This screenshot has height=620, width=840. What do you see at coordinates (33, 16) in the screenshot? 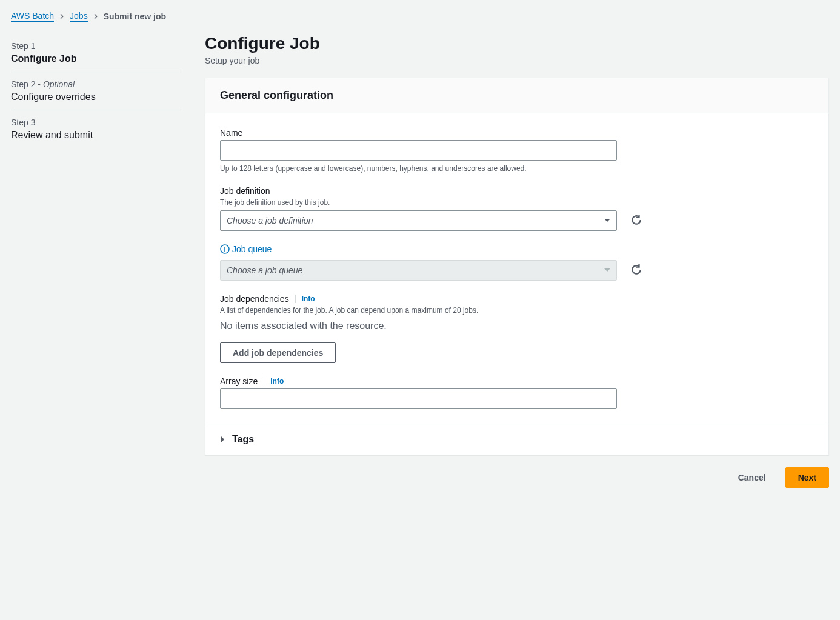
I see `breadcrumb-link-aws-batch: AWS Batch` at bounding box center [33, 16].